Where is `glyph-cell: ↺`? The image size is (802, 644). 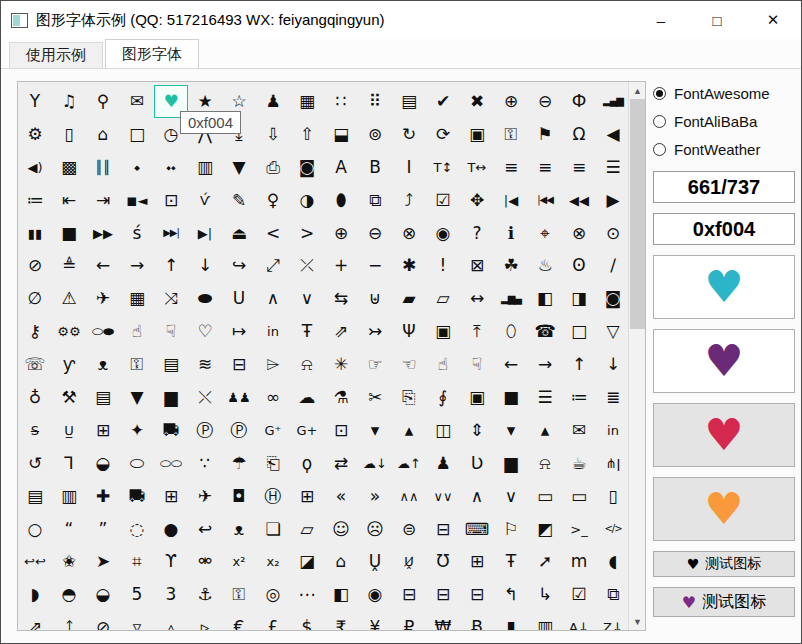
glyph-cell: ↺ is located at coordinates (35, 464).